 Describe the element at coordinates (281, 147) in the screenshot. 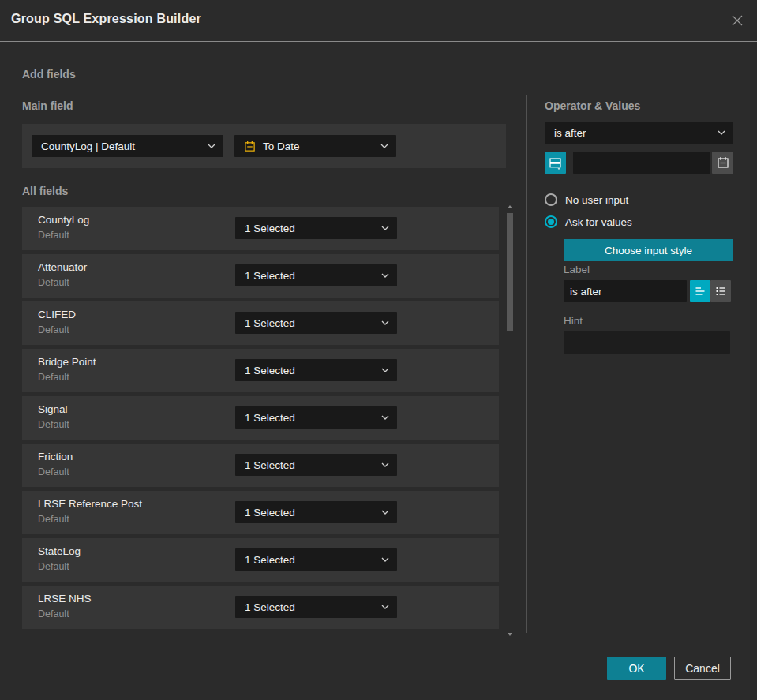

I see `main-field-date-value: To Date` at that location.